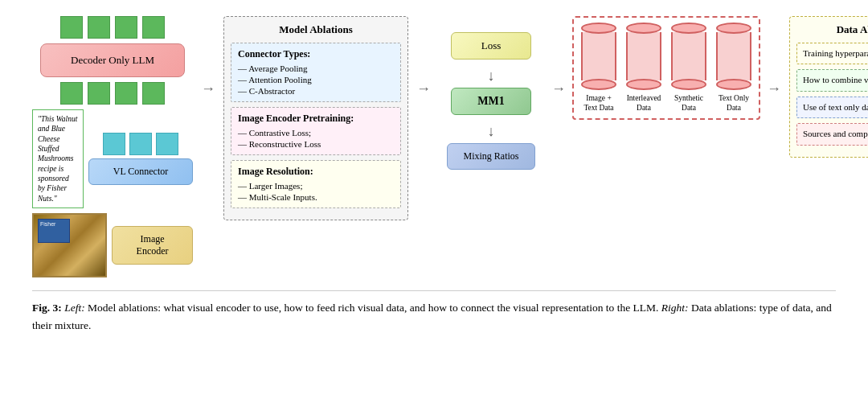 This screenshot has width=868, height=415. Describe the element at coordinates (734, 56) in the screenshot. I see `cyl4-body` at that location.